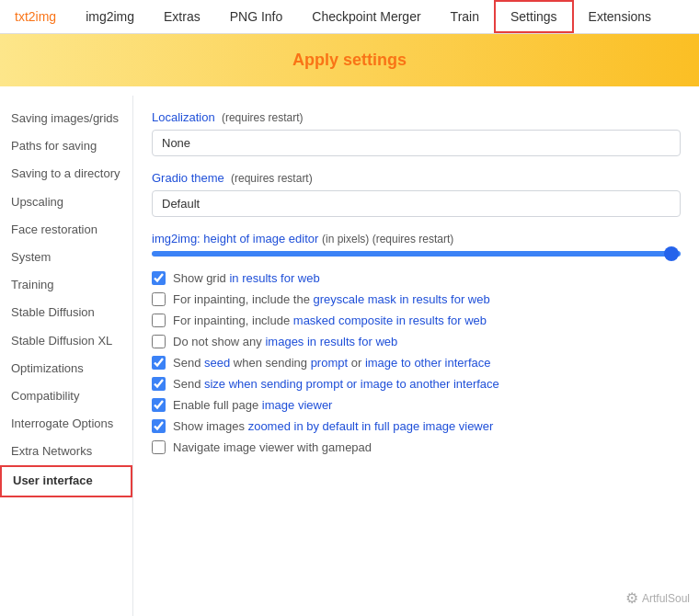  What do you see at coordinates (416, 300) in the screenshot?
I see `checkbox-greyscale-mask: For inpainting, include the greyscale ma…` at bounding box center [416, 300].